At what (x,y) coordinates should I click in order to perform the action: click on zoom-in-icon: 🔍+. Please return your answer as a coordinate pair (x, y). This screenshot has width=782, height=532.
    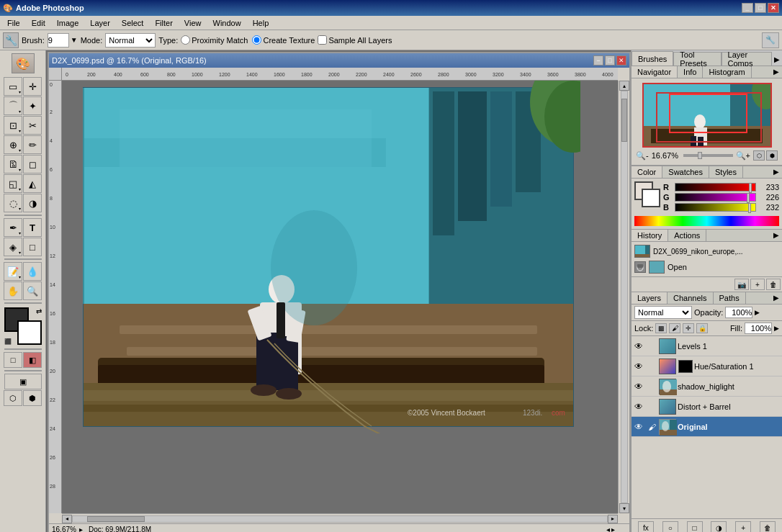
    Looking at the image, I should click on (743, 155).